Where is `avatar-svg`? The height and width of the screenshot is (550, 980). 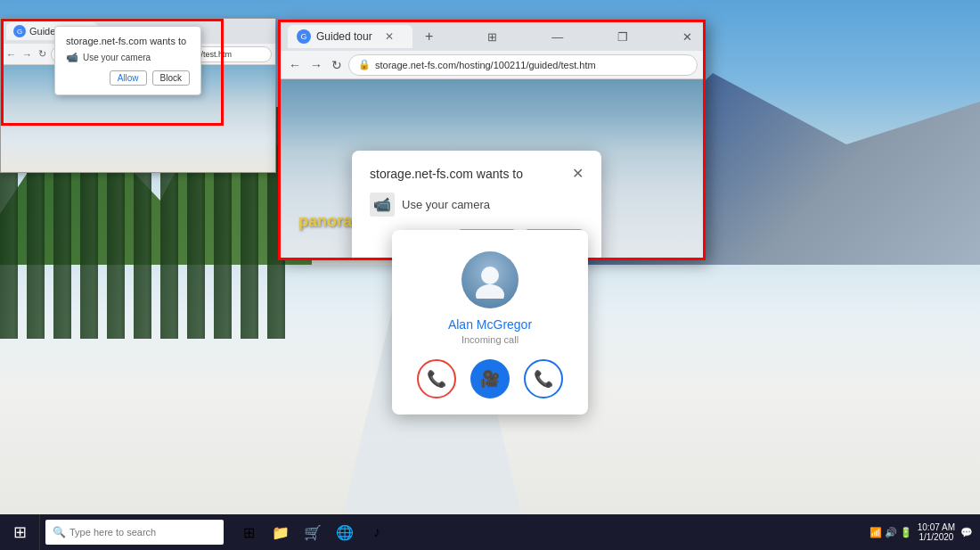
avatar-svg is located at coordinates (490, 280).